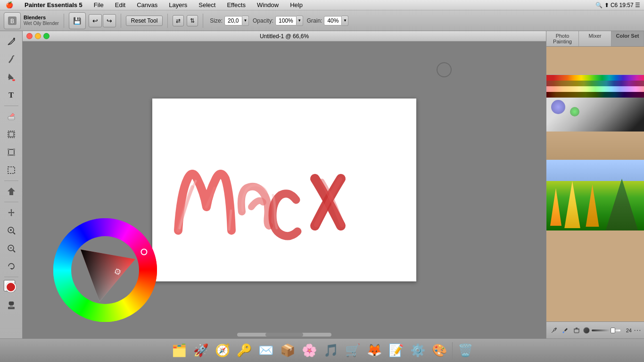 The image size is (644, 362). Describe the element at coordinates (595, 184) in the screenshot. I see `color-set-display` at that location.